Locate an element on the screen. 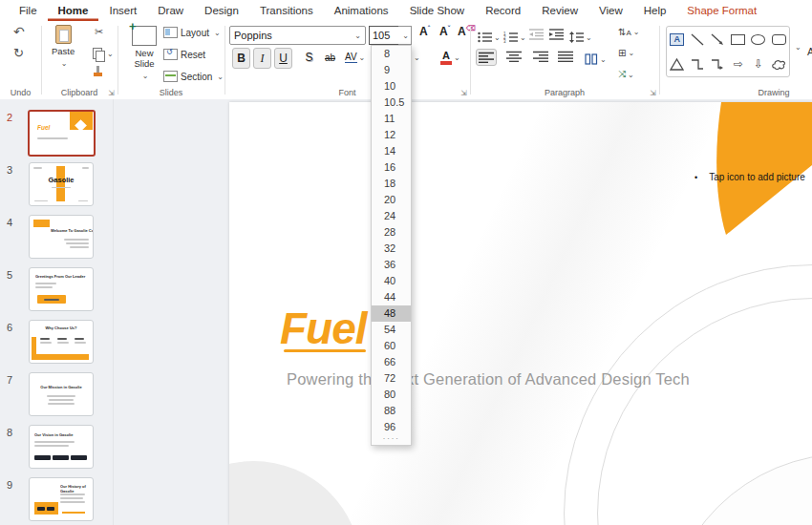 The image size is (812, 525). columns-button is located at coordinates (596, 59).